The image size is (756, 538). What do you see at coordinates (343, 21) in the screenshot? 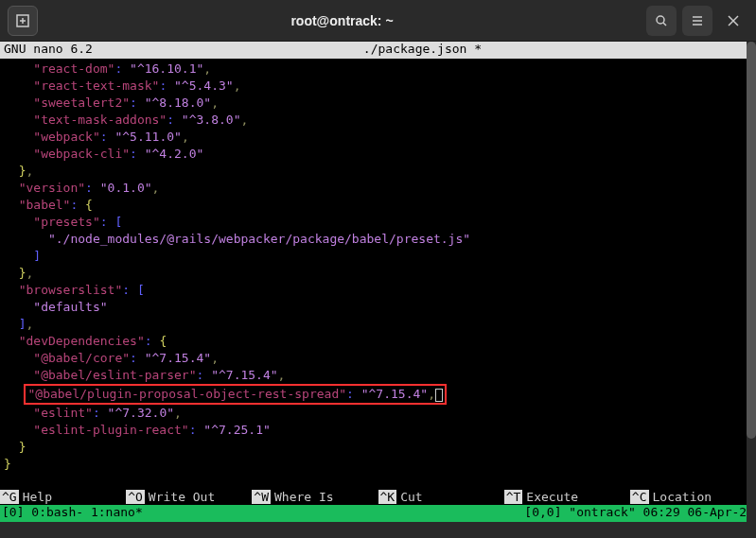
I see `window-title: root@ontrack: ~` at bounding box center [343, 21].